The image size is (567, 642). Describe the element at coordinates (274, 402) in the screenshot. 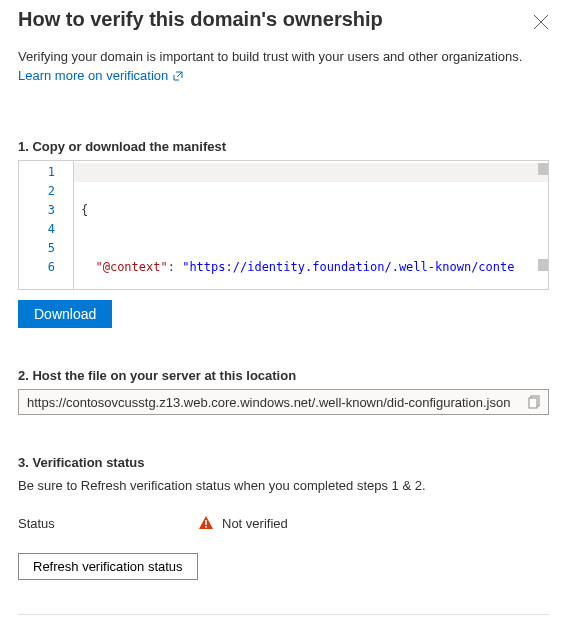

I see `host-url-value: https://contosovcusstg.z13.web.core.wind…` at that location.